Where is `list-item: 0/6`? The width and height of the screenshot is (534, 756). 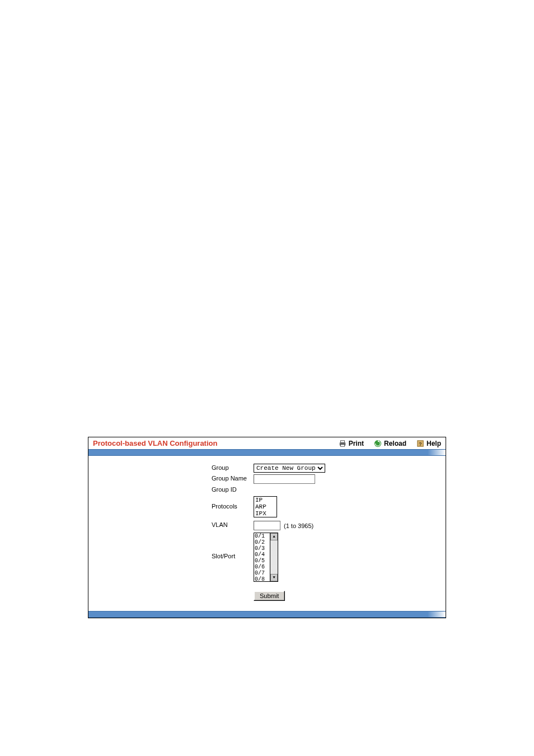 list-item: 0/6 is located at coordinates (262, 567).